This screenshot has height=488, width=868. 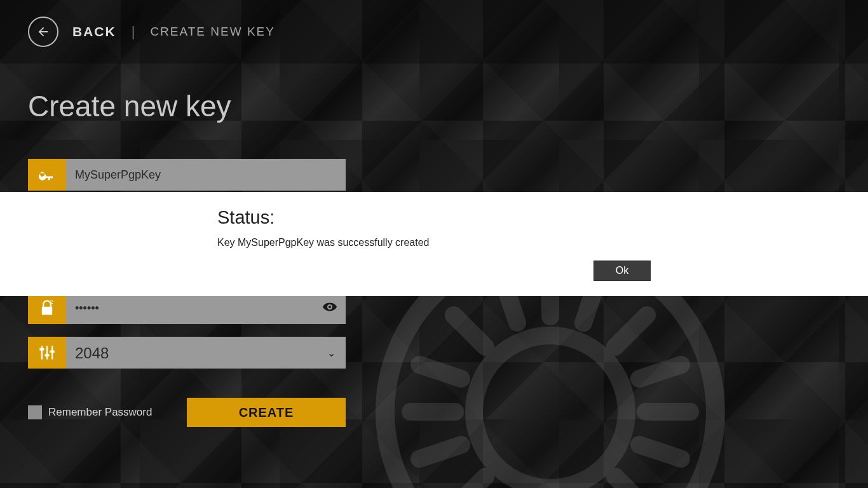 What do you see at coordinates (94, 32) in the screenshot?
I see `back-label: BACK` at bounding box center [94, 32].